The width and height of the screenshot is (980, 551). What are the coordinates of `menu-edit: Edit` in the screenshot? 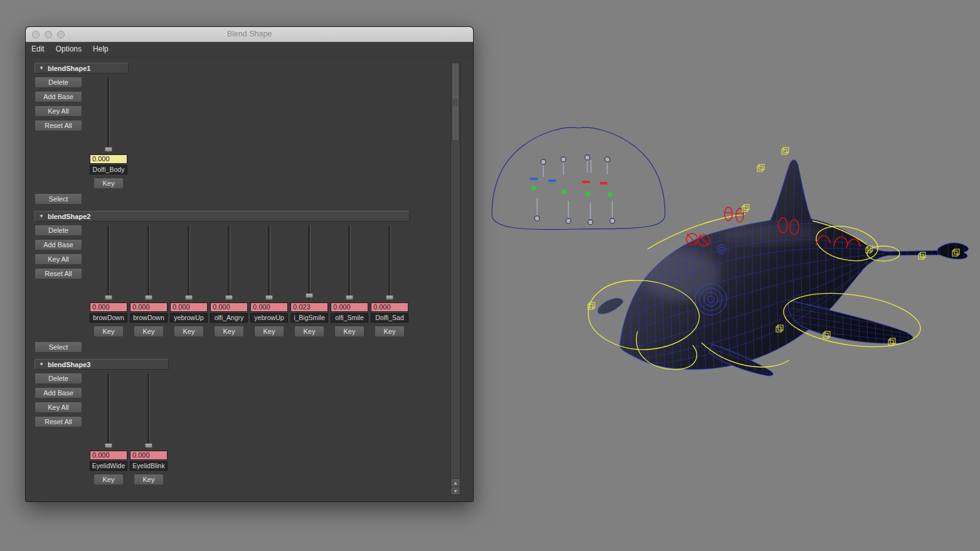 It's located at (38, 49).